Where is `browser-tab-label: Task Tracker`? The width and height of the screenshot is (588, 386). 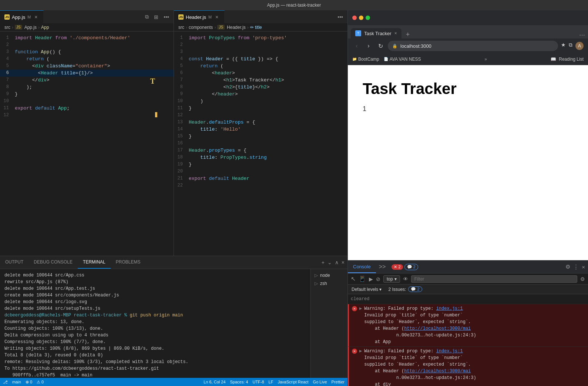 browser-tab-label: Task Tracker is located at coordinates (378, 33).